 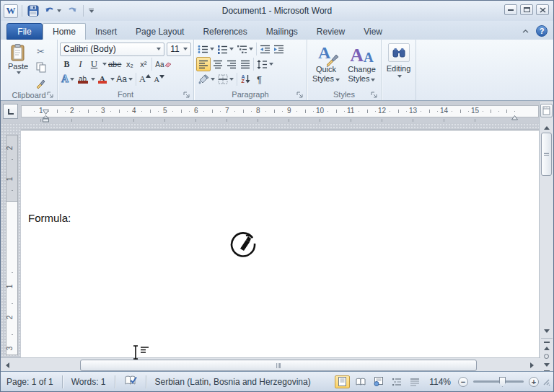 I want to click on view-fullscreen-reading-button, so click(x=361, y=382).